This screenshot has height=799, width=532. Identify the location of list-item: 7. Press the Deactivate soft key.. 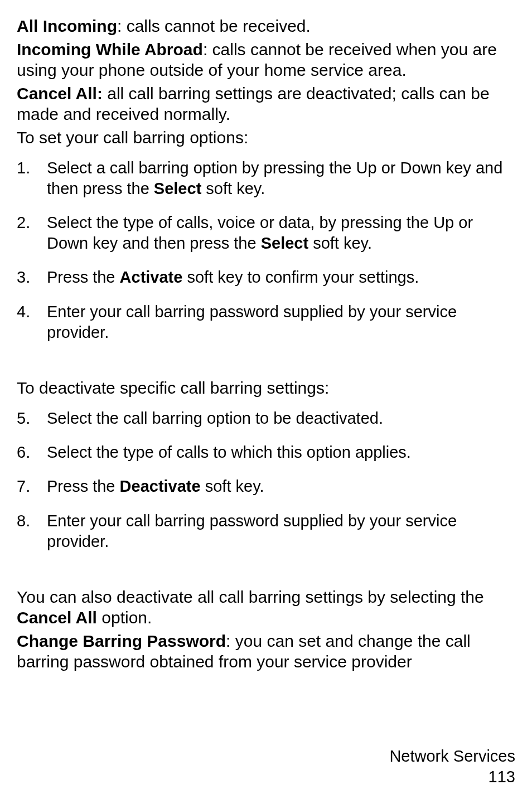
(266, 486).